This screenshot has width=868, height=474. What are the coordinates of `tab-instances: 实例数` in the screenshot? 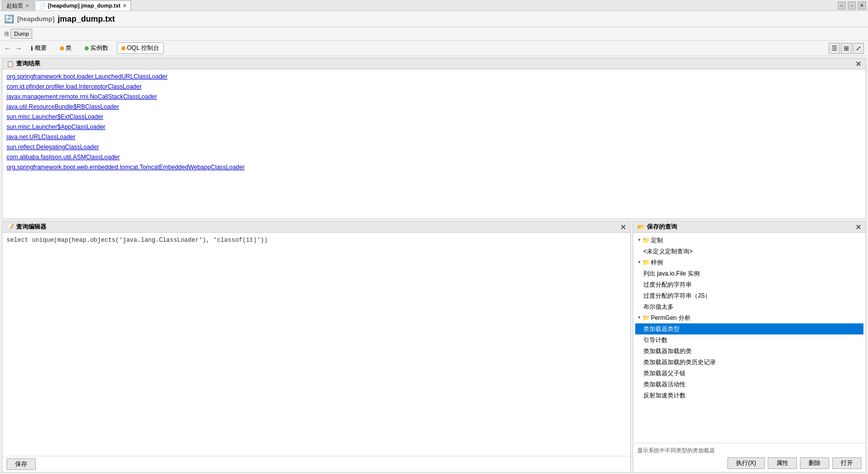 It's located at (97, 48).